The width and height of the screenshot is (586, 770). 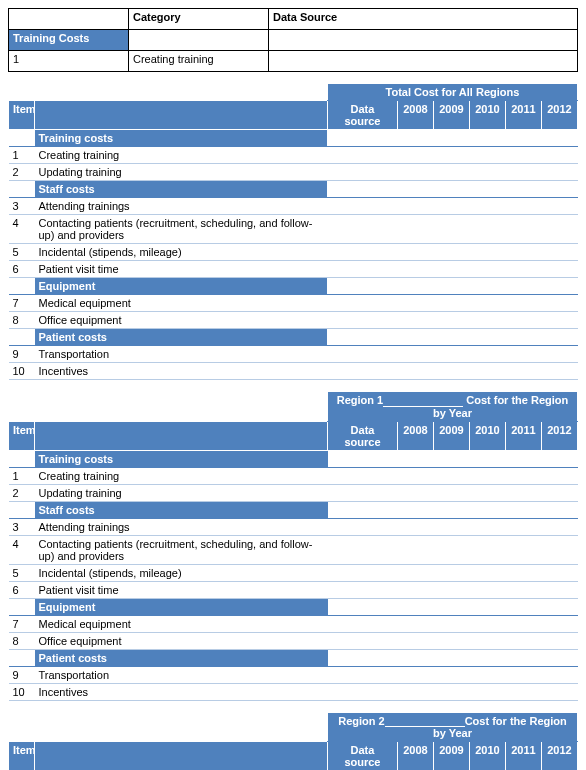 What do you see at coordinates (182, 206) in the screenshot?
I see `row-desc: Attending trainings` at bounding box center [182, 206].